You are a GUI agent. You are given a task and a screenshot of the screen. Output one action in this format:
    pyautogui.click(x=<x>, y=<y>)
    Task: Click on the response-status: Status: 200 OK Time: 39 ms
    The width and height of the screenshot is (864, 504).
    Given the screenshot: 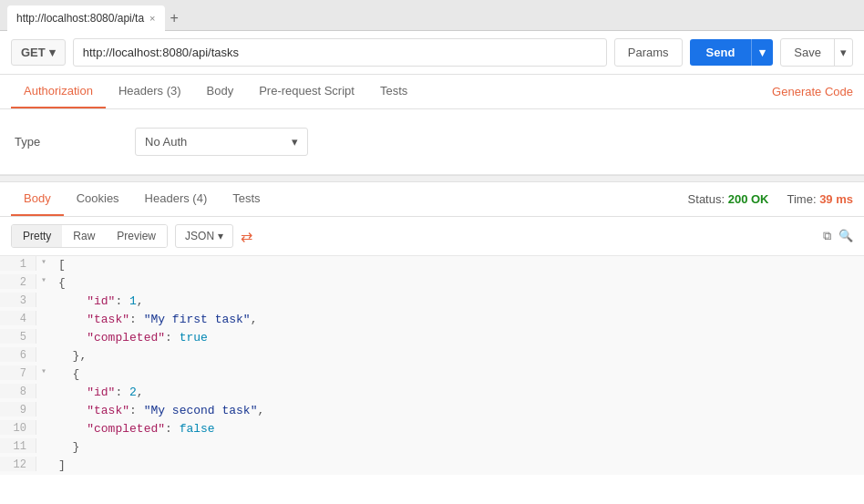 What is the action you would take?
    pyautogui.click(x=771, y=199)
    